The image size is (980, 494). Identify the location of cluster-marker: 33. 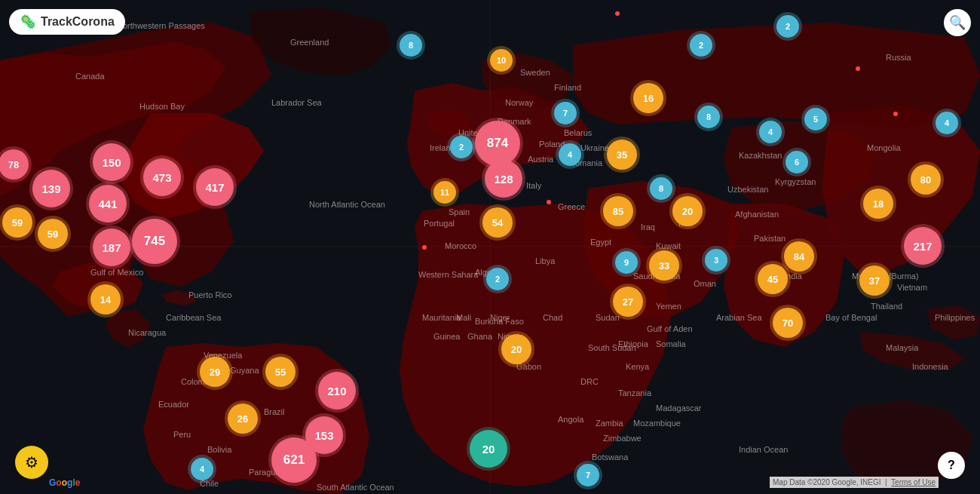
(664, 265).